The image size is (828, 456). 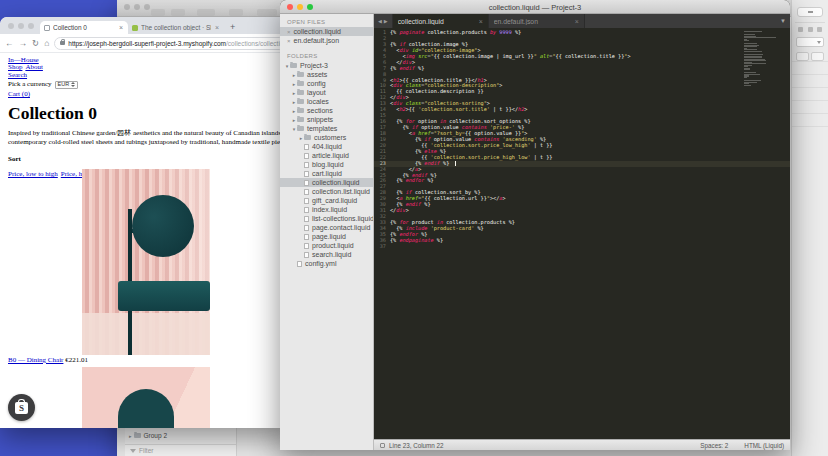 What do you see at coordinates (137, 7) in the screenshot?
I see `sketch-traffic-lights` at bounding box center [137, 7].